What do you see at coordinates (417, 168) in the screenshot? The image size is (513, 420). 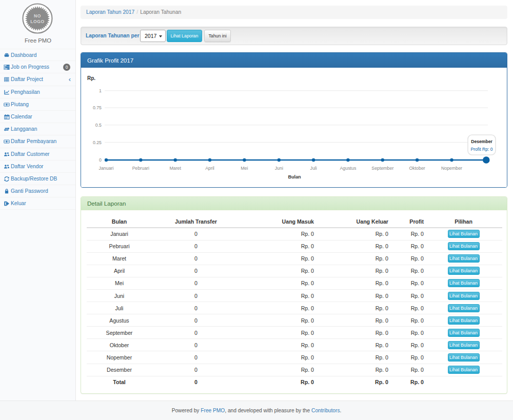 I see `svg-text: Oktober` at bounding box center [417, 168].